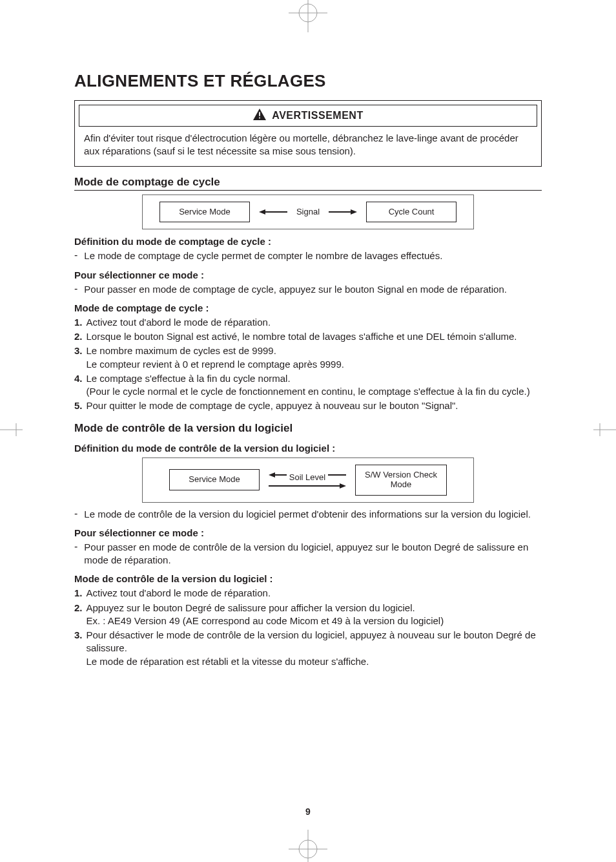  I want to click on warning-icon, so click(260, 116).